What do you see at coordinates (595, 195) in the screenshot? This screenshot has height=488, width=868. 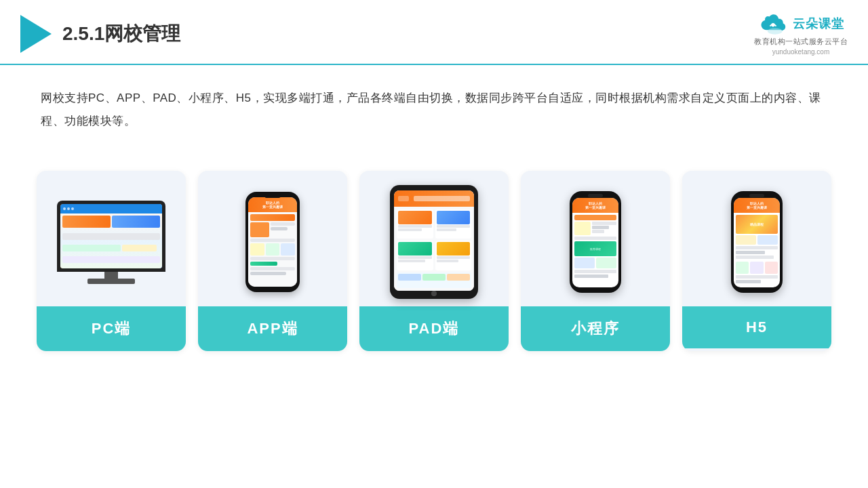 I see `mini-phone-notch1` at bounding box center [595, 195].